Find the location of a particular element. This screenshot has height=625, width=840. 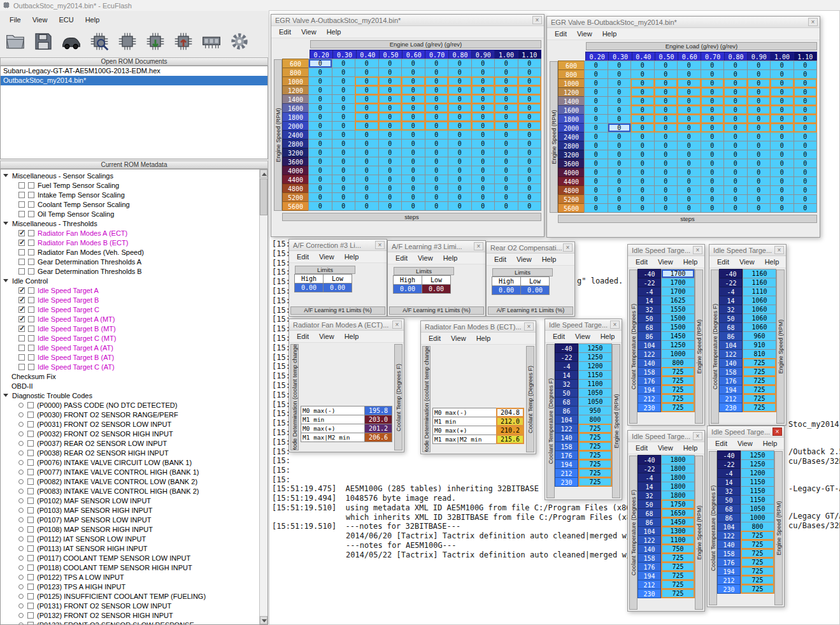

row-header: 212 is located at coordinates (567, 473).